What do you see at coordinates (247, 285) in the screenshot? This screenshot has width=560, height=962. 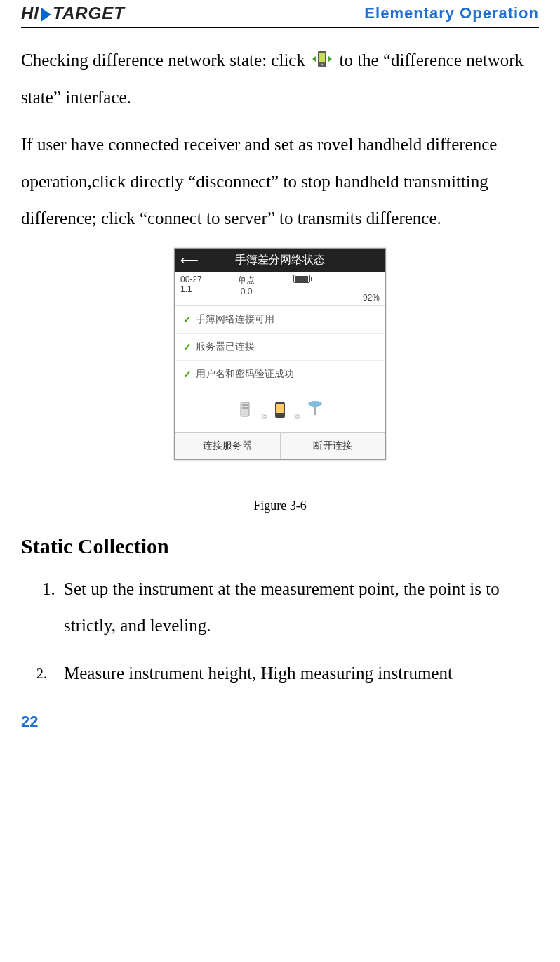 I see `status-center: 单点 0.0` at bounding box center [247, 285].